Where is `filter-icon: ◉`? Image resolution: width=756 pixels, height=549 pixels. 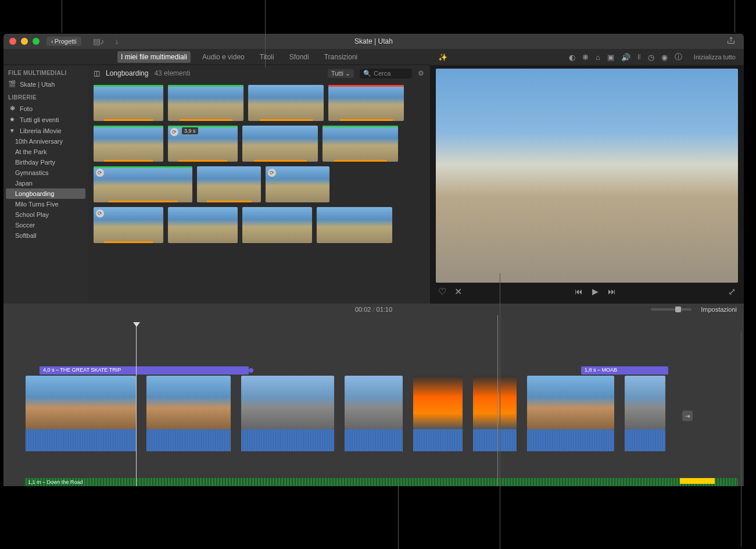 filter-icon: ◉ is located at coordinates (665, 57).